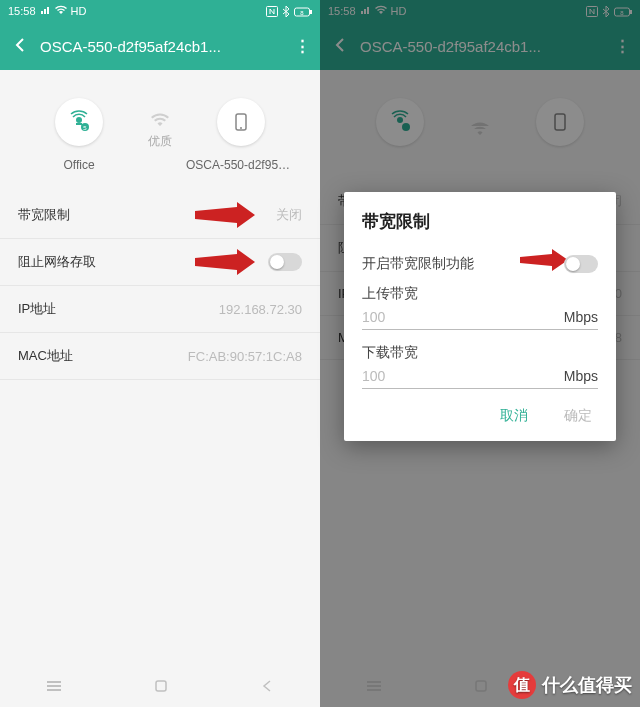 The width and height of the screenshot is (640, 707). I want to click on mac-label: MAC地址, so click(46, 356).